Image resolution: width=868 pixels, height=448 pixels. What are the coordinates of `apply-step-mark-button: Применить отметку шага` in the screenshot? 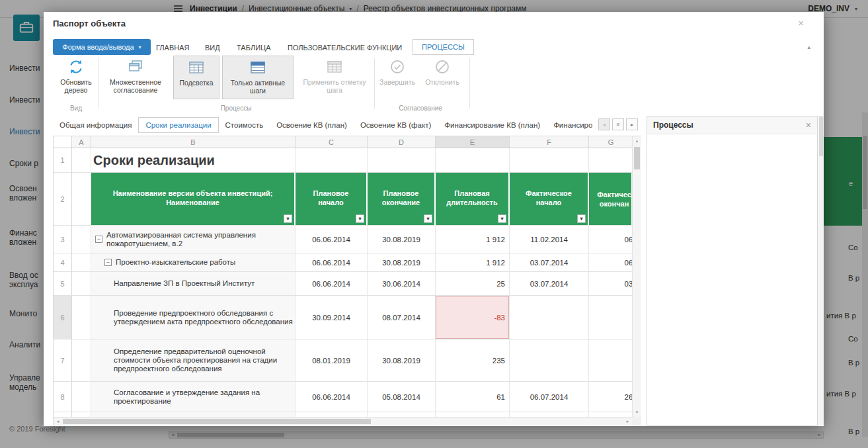 It's located at (335, 78).